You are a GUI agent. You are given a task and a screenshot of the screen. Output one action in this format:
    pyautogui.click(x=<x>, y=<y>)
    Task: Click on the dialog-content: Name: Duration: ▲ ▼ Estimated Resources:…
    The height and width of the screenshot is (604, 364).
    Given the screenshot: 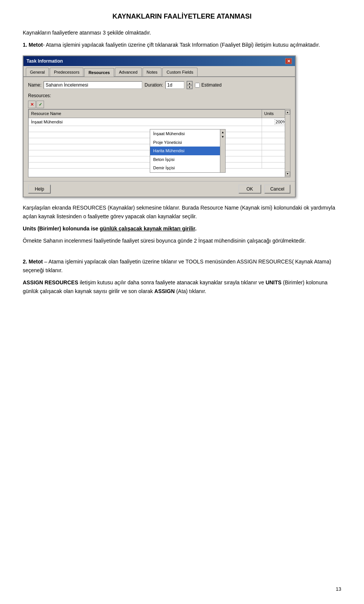 What is the action you would take?
    pyautogui.click(x=159, y=129)
    